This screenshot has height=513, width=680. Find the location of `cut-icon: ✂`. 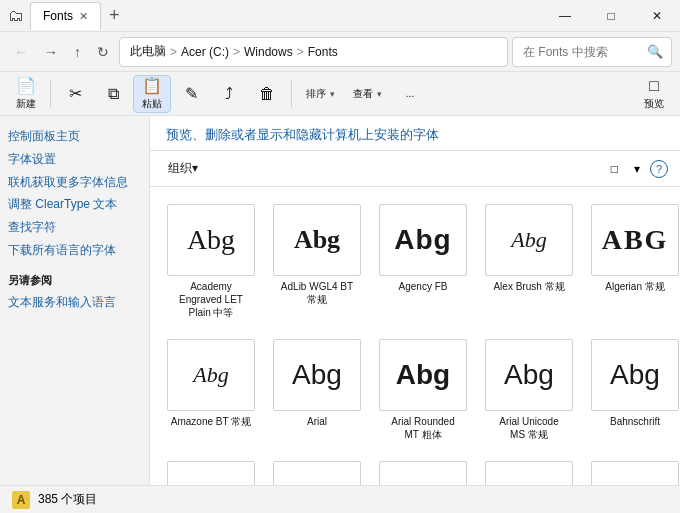

cut-icon: ✂ is located at coordinates (76, 94).